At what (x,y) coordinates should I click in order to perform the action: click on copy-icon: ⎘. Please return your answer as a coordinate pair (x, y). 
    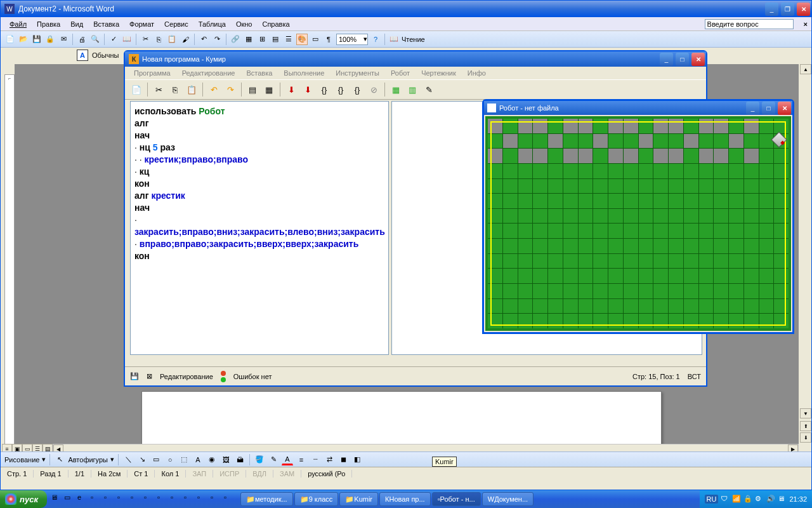
    Looking at the image, I should click on (159, 39).